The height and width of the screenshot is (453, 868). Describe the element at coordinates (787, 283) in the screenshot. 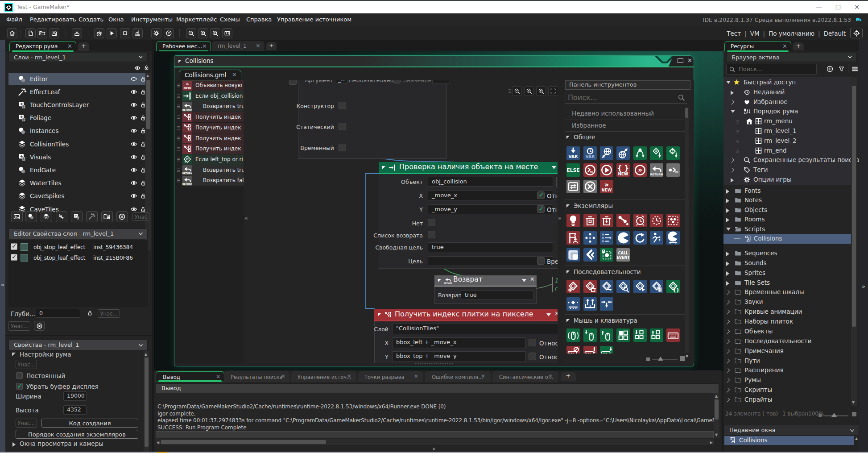

I see `tree-row-tile-sets: Tile Sets` at that location.